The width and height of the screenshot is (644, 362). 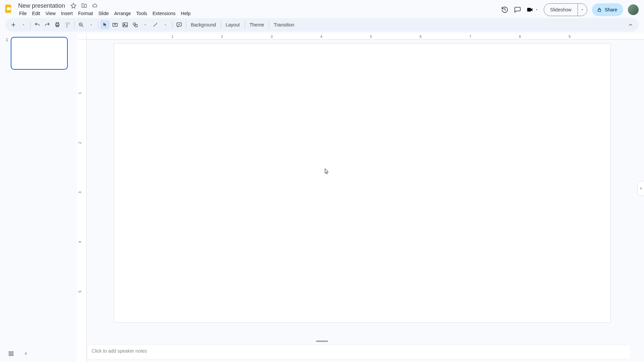 What do you see at coordinates (533, 10) in the screenshot?
I see `meet-button` at bounding box center [533, 10].